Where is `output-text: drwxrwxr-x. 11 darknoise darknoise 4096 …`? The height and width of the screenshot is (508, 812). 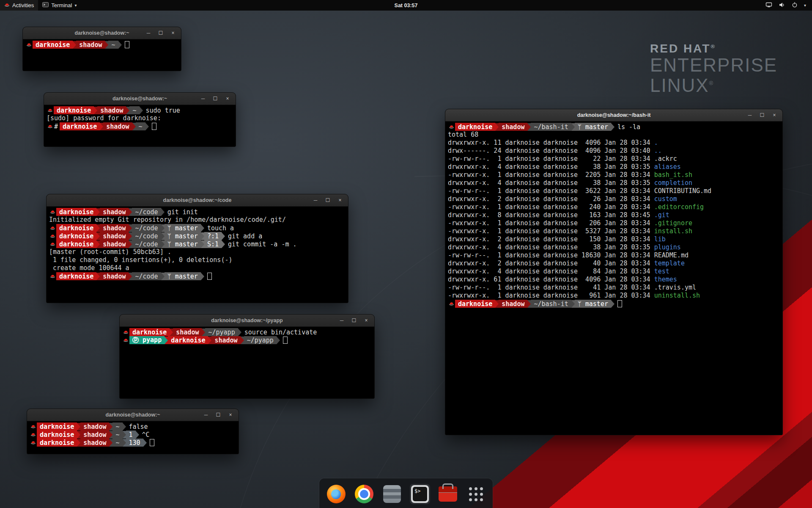 output-text: drwxrwxr-x. 11 darknoise darknoise 4096 … is located at coordinates (551, 143).